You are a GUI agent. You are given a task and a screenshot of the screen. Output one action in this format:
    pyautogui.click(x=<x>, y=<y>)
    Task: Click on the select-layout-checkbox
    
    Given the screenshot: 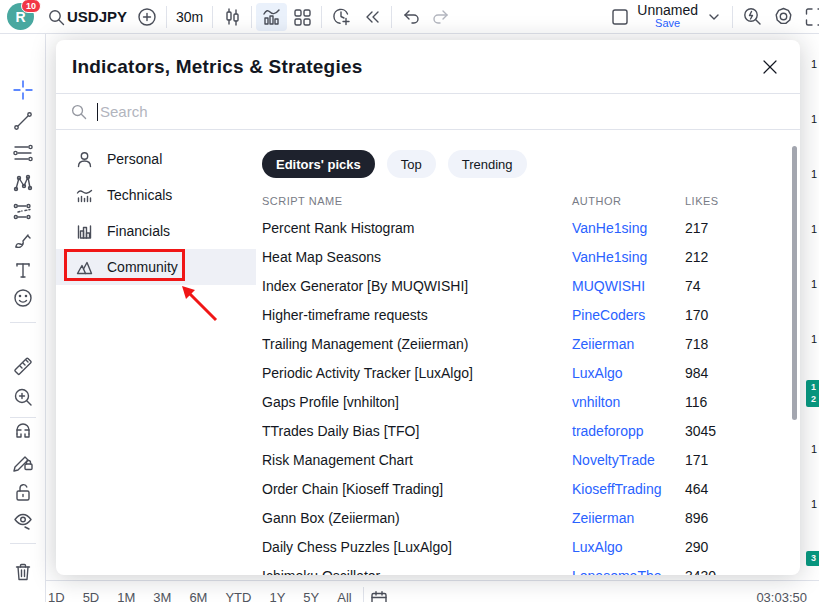 What is the action you would take?
    pyautogui.click(x=620, y=17)
    